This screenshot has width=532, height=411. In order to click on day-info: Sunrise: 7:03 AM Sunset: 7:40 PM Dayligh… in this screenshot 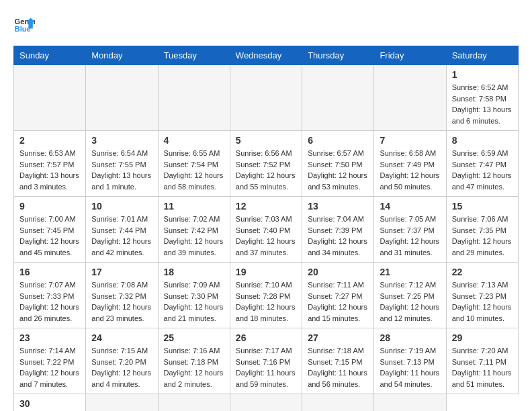, I will do `click(266, 236)`.